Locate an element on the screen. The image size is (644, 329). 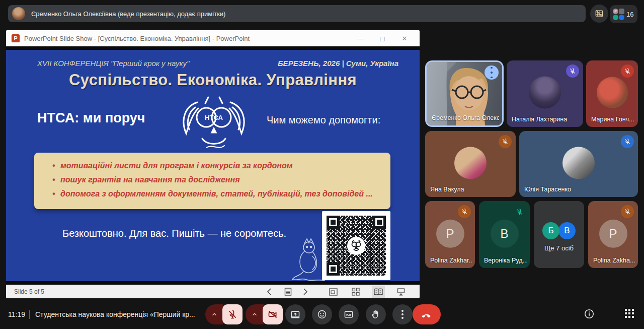
reading-view-icon is located at coordinates (378, 292).